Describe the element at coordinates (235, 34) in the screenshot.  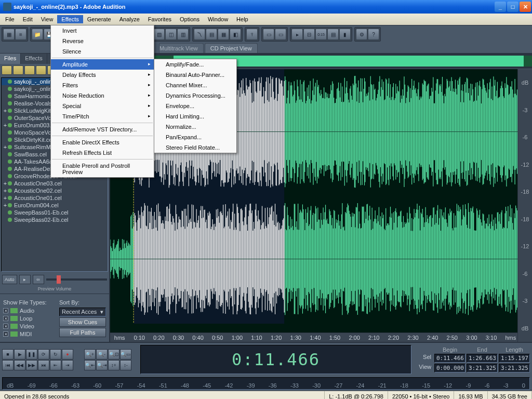
I see `tool-f-icon: ◧` at that location.